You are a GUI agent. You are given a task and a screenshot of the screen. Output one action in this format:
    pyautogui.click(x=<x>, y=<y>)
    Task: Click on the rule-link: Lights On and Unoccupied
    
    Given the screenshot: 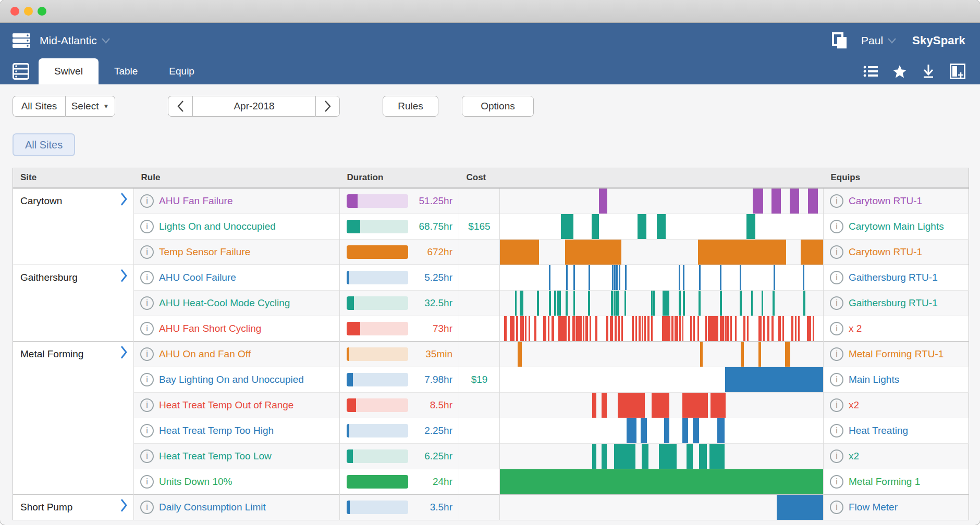 What is the action you would take?
    pyautogui.click(x=217, y=227)
    